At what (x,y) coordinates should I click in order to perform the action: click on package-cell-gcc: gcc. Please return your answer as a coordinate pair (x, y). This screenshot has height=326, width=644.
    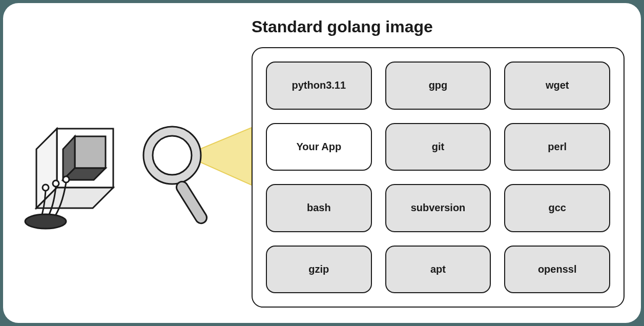
    Looking at the image, I should click on (557, 208).